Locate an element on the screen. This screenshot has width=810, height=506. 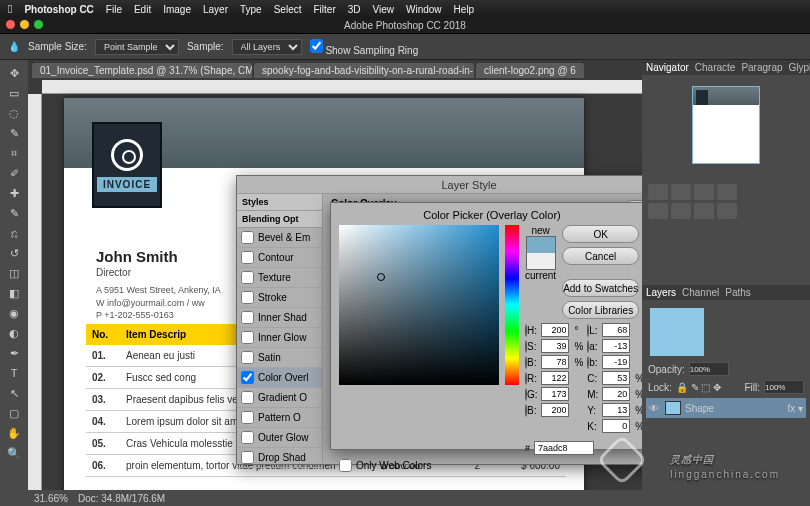
eyedropper-tool-icon: ✐ is located at coordinates (14, 173).